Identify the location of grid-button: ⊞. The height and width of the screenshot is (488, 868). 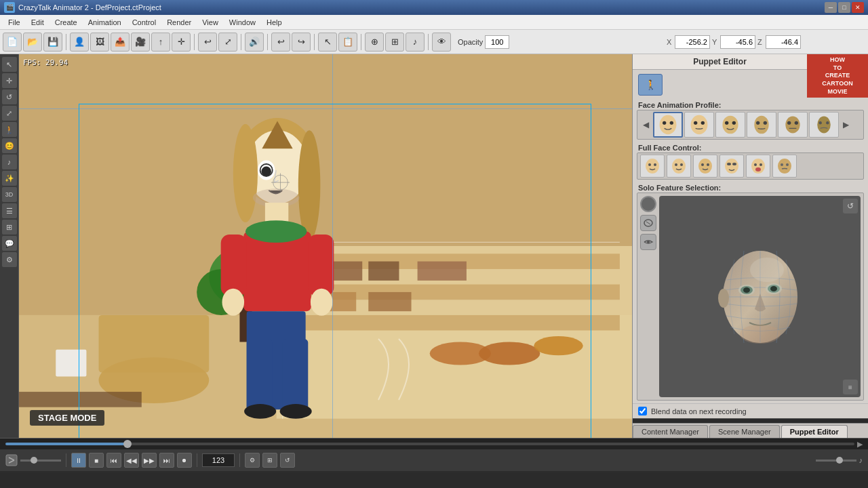
(270, 460).